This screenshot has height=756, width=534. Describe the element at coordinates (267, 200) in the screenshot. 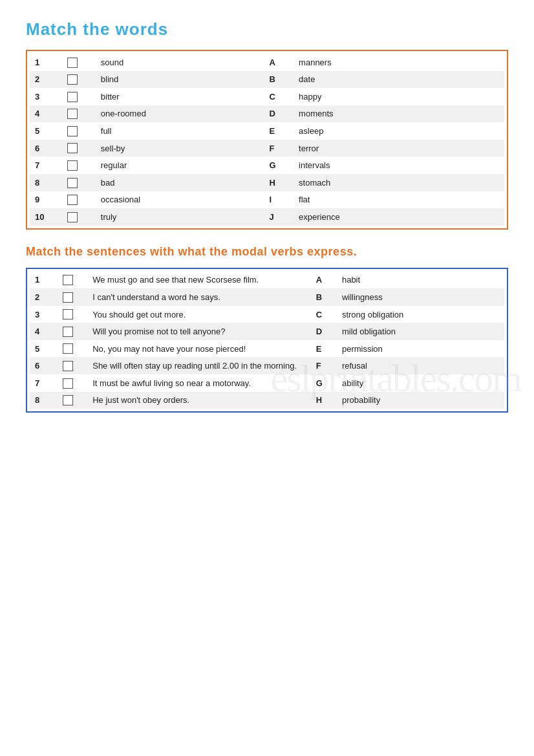

I see `table-row: 9 occasional I flat` at that location.